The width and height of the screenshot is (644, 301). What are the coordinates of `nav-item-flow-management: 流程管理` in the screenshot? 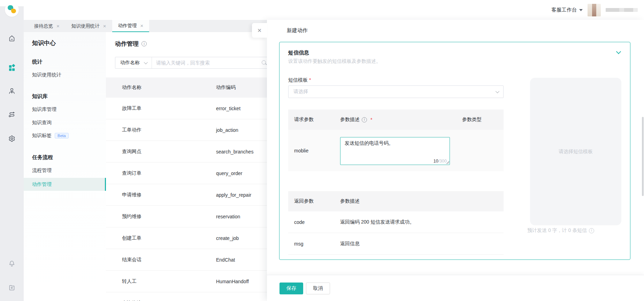 It's located at (42, 171).